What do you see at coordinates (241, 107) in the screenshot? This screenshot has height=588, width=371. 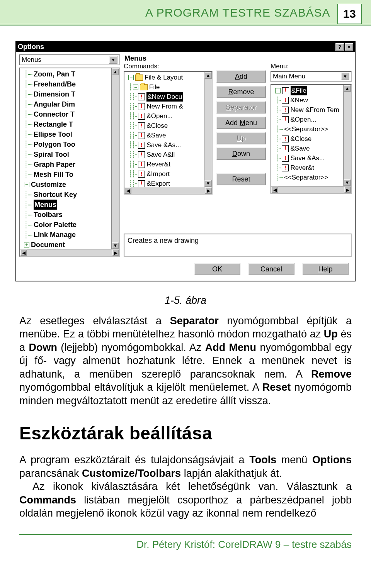 I see `separator-button: Separator` at bounding box center [241, 107].